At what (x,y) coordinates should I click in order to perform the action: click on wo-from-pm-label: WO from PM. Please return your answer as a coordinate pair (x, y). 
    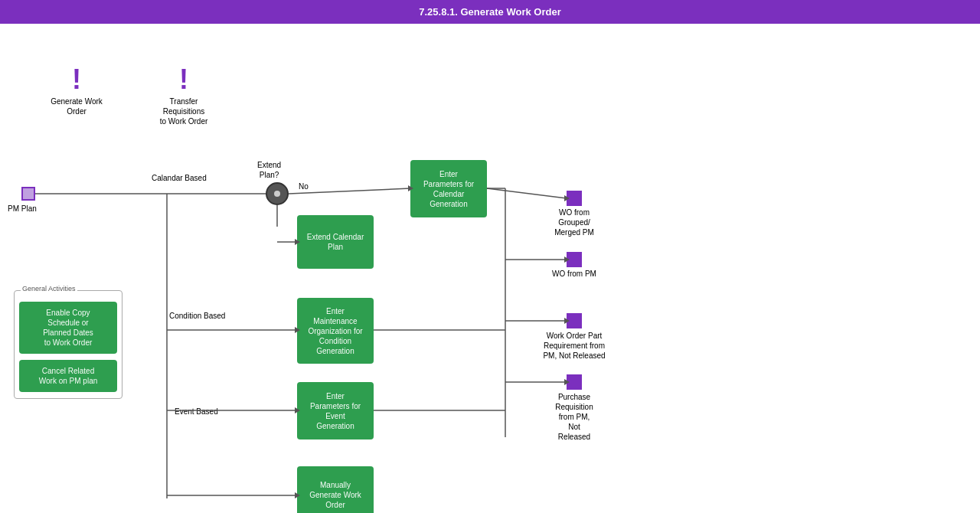
    Looking at the image, I should click on (574, 274).